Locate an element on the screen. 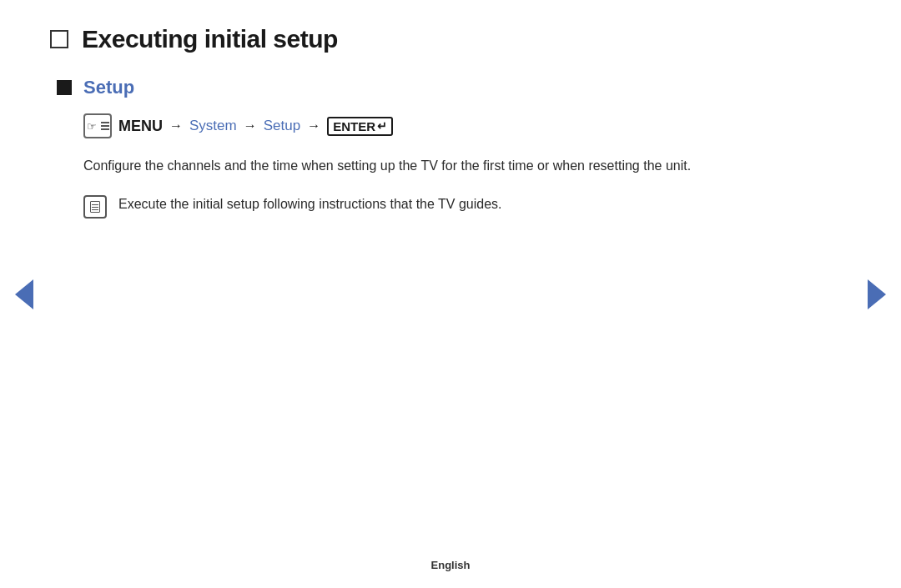 This screenshot has width=901, height=588. note-icon-inner is located at coordinates (95, 207).